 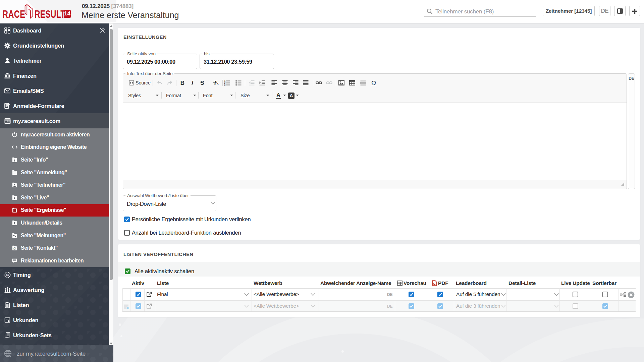 I want to click on svg-text: 3, so click(x=225, y=85).